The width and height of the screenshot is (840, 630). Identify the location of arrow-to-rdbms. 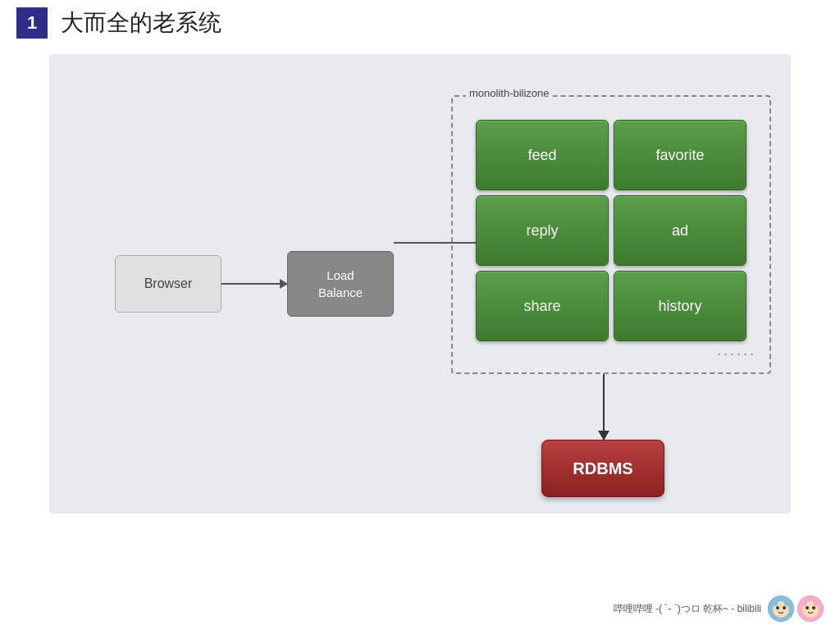
(604, 407).